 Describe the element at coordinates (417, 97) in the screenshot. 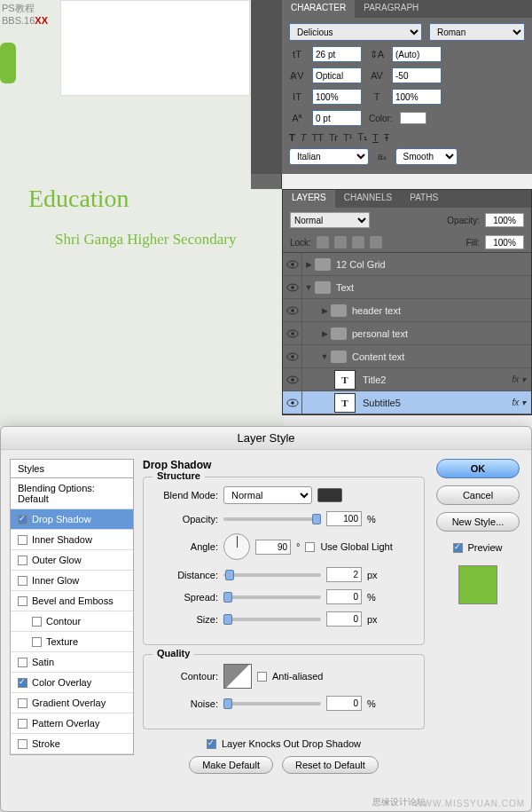

I see `hscale-input` at that location.